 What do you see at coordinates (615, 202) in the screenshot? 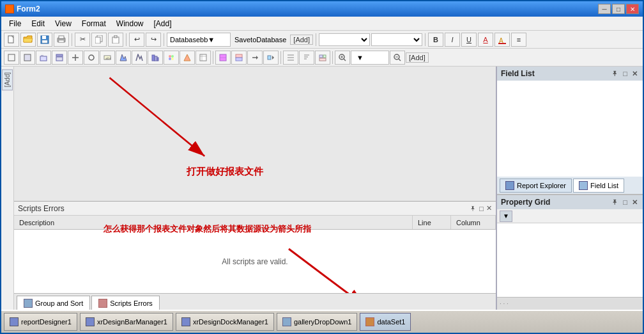
I see `property-grid-pin: 🖈` at bounding box center [615, 202].